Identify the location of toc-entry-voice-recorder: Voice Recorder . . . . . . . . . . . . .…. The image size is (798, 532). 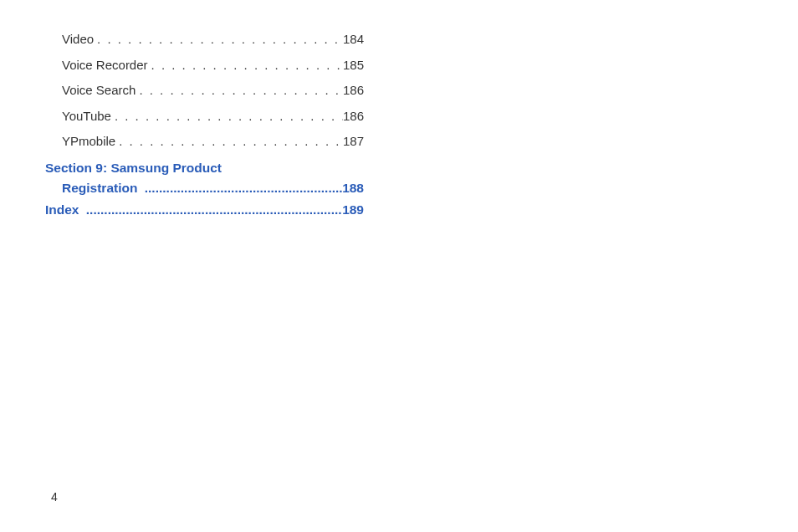
(212, 65).